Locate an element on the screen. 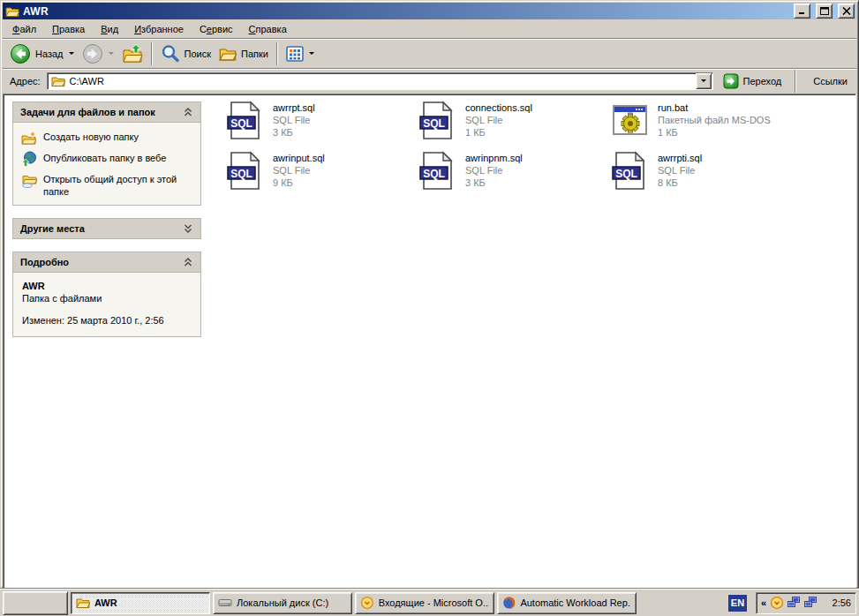 The image size is (859, 616). back-button: Назад is located at coordinates (42, 54).